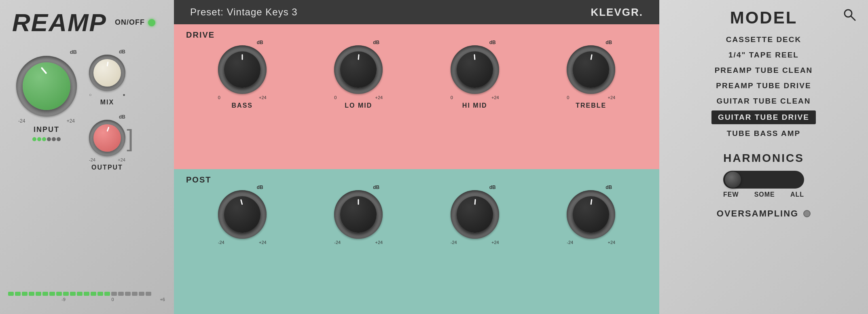  I want to click on drive-himid-db: dB, so click(493, 42).